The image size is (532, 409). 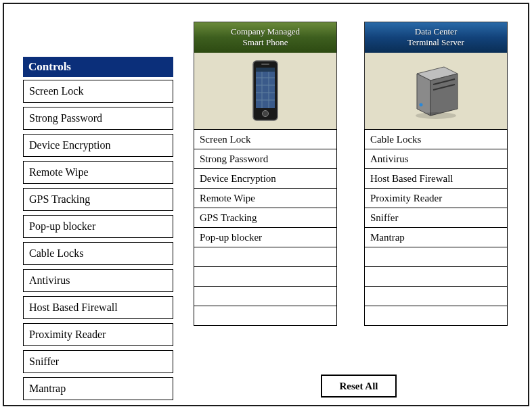 What do you see at coordinates (98, 335) in the screenshot?
I see `control-item: Proximity Reader` at bounding box center [98, 335].